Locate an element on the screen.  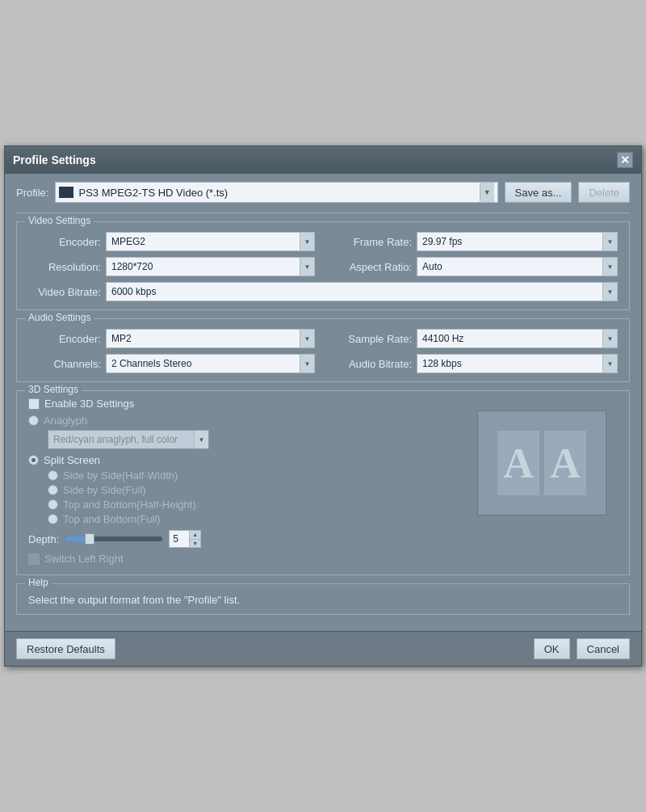
switch-checkbox is located at coordinates (34, 559).